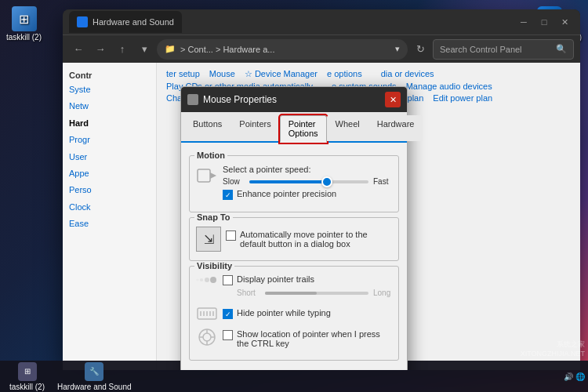  Describe the element at coordinates (309, 182) in the screenshot. I see `speed-slider-track` at that location.